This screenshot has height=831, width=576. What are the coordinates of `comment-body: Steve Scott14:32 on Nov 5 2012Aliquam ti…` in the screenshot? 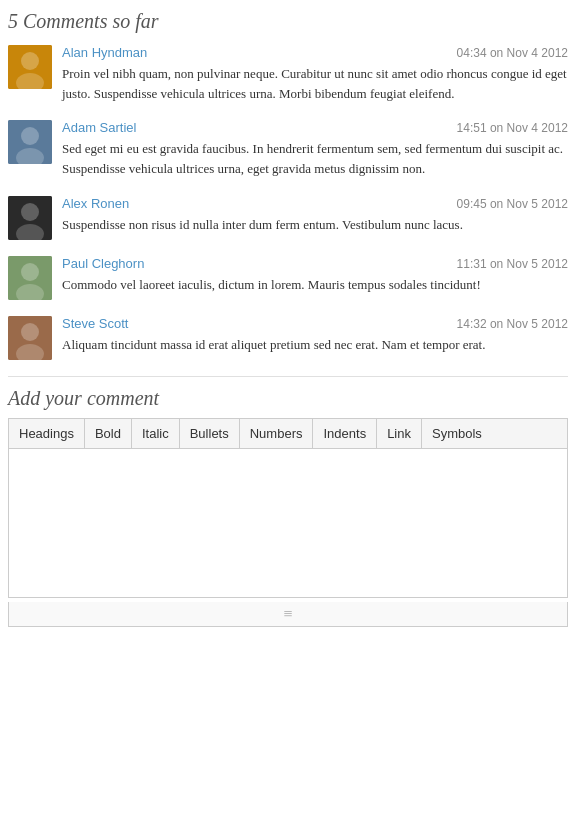 It's located at (315, 338).